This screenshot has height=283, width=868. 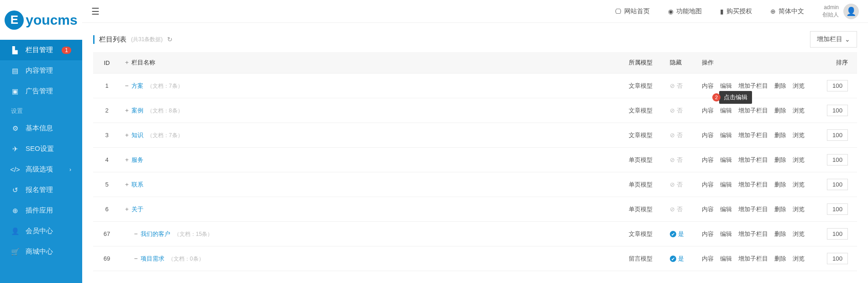 What do you see at coordinates (41, 210) in the screenshot?
I see `sidebar-item-globe: ⊕插件应用` at bounding box center [41, 210].